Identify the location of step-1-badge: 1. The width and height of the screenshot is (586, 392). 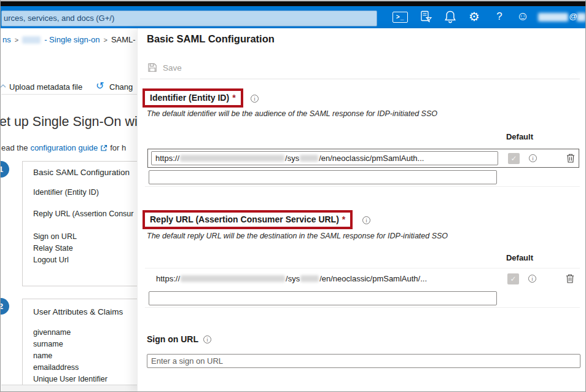
(5, 170).